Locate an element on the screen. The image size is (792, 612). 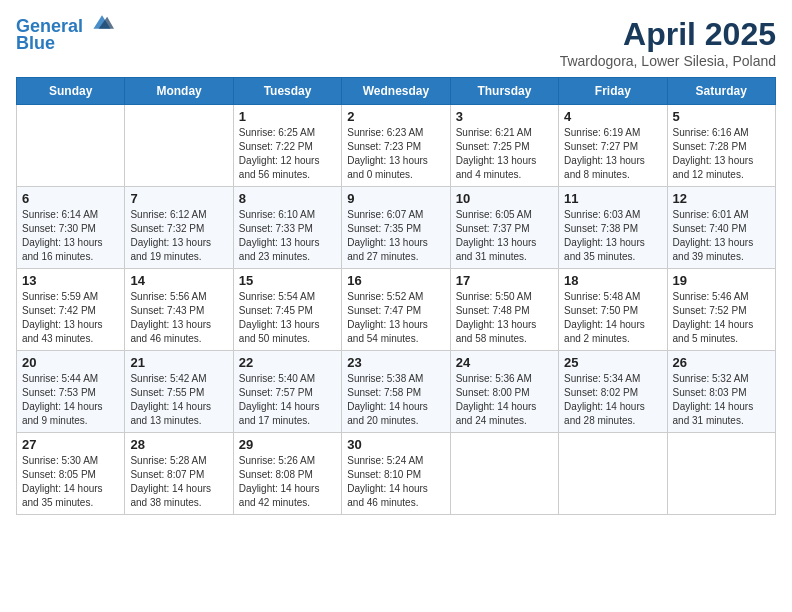
day-info: Sunrise: 5:34 AM Sunset: 8:02 PM Dayligh… is located at coordinates (612, 400).